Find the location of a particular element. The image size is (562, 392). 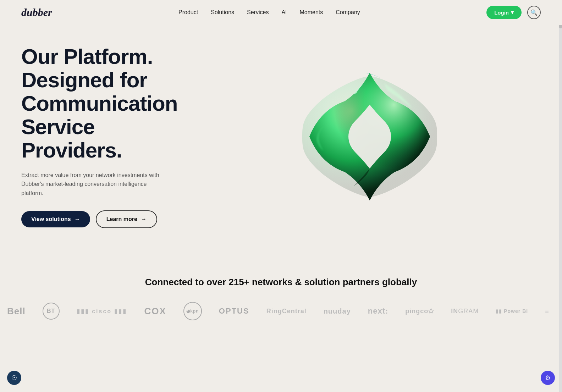

nav-company: Company is located at coordinates (348, 12).